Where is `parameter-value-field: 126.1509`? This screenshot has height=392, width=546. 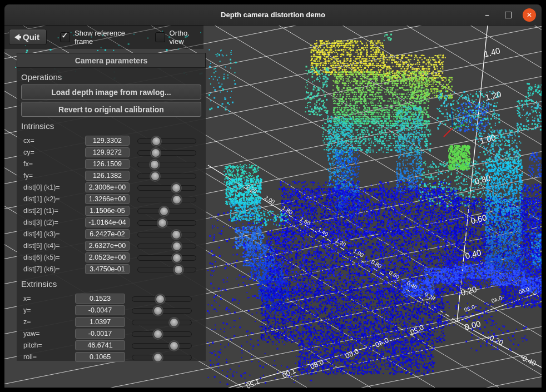
parameter-value-field: 126.1509 is located at coordinates (107, 164).